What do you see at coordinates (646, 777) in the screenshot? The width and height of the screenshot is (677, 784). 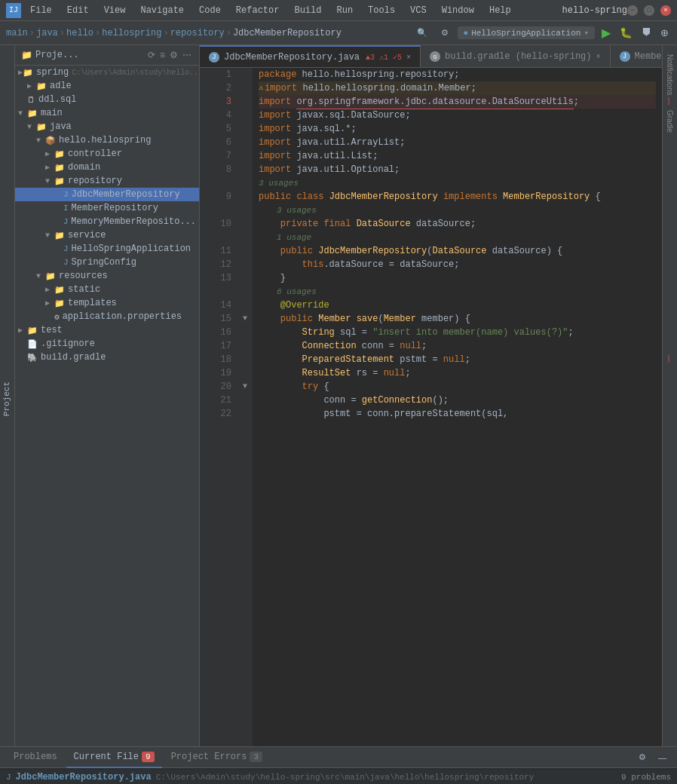 I see `problem-file-count: 9 problems` at bounding box center [646, 777].